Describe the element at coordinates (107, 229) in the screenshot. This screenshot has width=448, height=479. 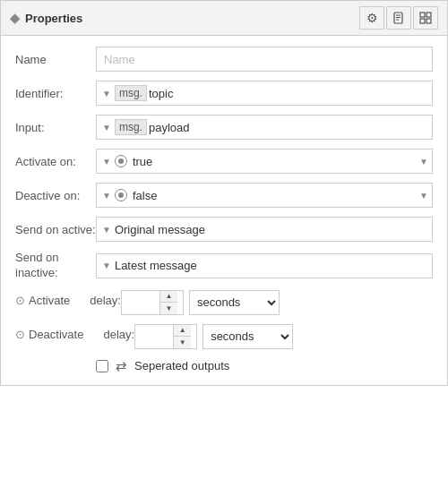
I see `send-active-arrow-icon: ▼` at that location.